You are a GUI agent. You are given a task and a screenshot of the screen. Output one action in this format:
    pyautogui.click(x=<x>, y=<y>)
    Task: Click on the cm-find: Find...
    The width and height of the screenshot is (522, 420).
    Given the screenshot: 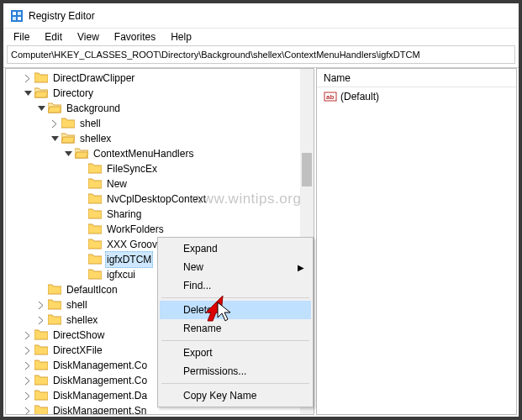 What is the action you would take?
    pyautogui.click(x=235, y=286)
    